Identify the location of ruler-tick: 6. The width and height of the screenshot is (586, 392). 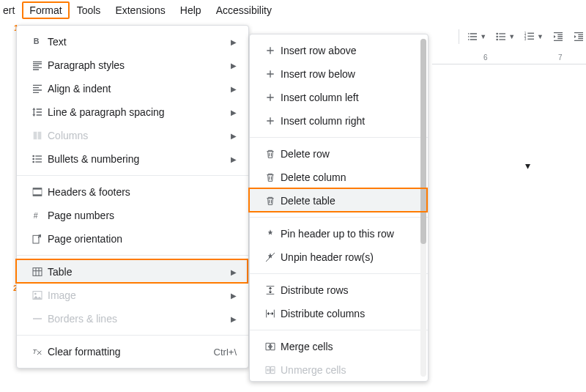
(486, 57).